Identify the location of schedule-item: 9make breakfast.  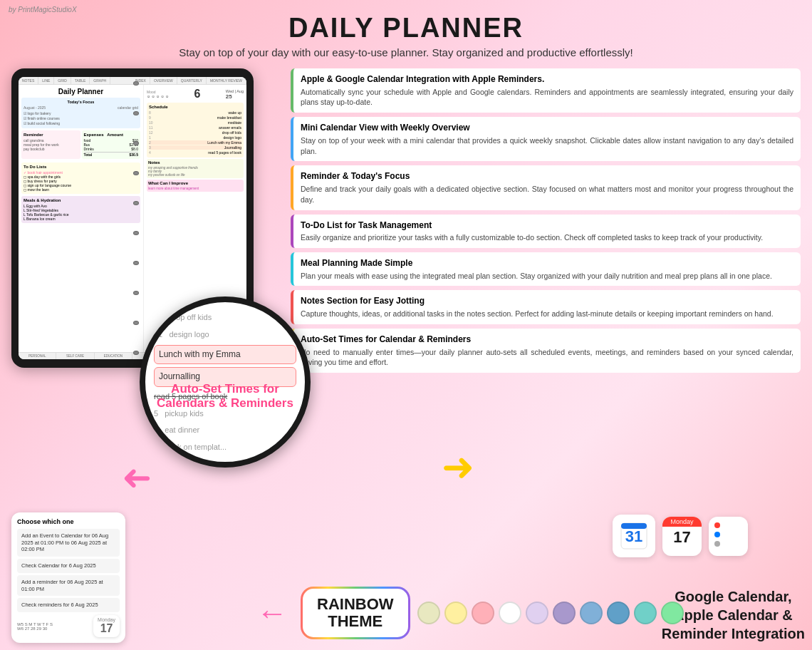
(195, 118).